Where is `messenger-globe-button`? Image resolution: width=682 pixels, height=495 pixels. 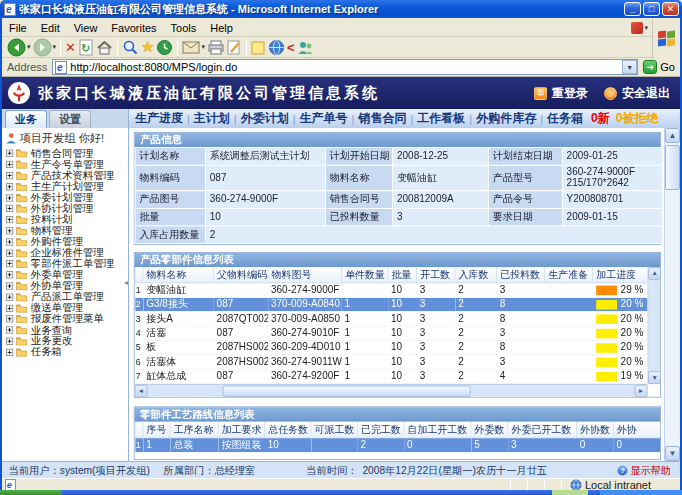
messenger-globe-button is located at coordinates (276, 48).